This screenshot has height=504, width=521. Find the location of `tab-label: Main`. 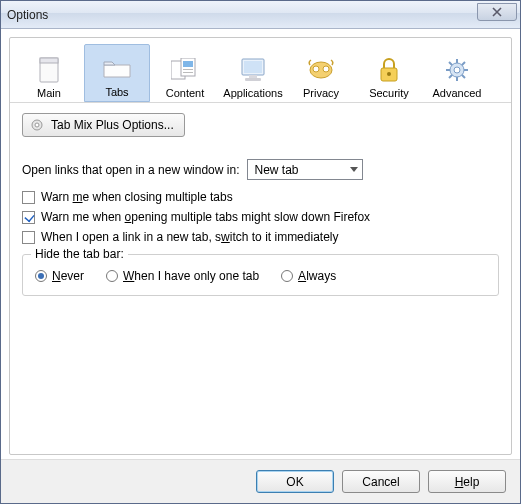

tab-label: Main is located at coordinates (49, 93).